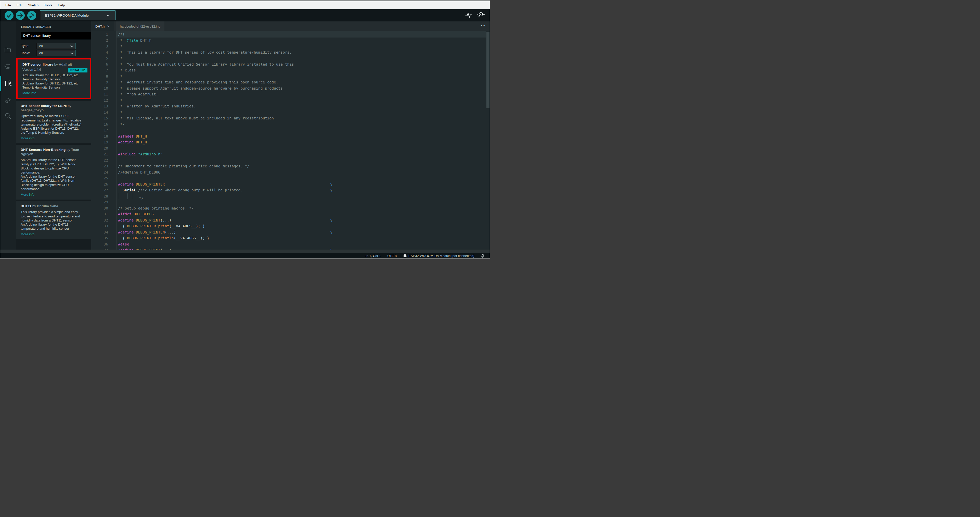 Image resolution: width=980 pixels, height=517 pixels. What do you see at coordinates (289, 209) in the screenshot?
I see `code-line-30: 30/* Setup debug printing macros. */` at bounding box center [289, 209].